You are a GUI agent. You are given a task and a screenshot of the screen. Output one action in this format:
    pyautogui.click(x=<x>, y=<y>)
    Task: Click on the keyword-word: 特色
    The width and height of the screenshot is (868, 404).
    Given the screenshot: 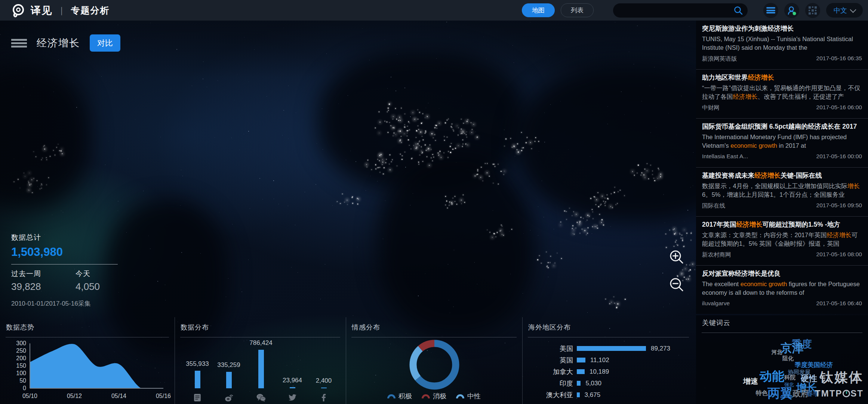 What is the action you would take?
    pyautogui.click(x=762, y=393)
    